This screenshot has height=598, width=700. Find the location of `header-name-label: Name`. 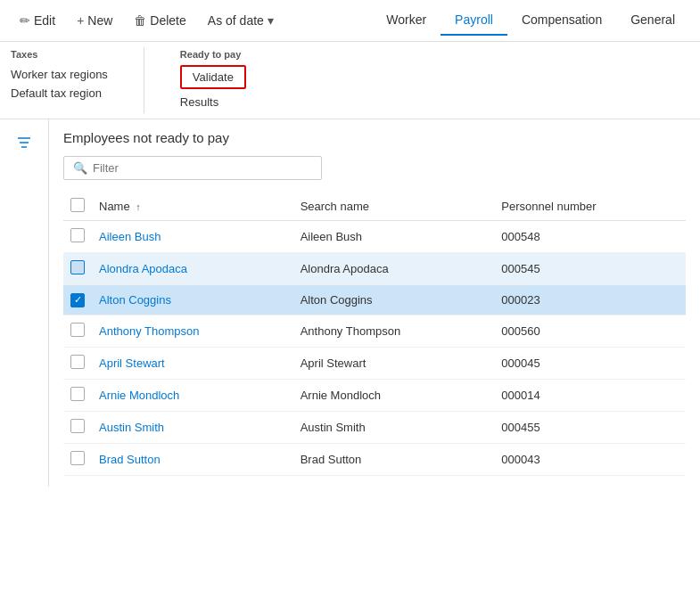

header-name-label: Name is located at coordinates (114, 207).